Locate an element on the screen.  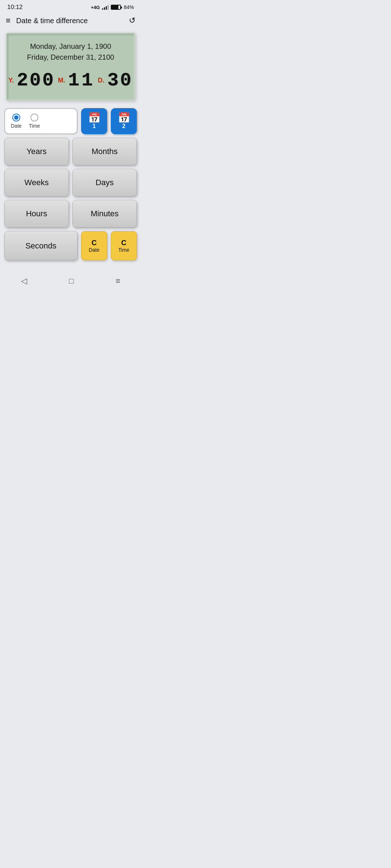
months-button: Months is located at coordinates (105, 152).